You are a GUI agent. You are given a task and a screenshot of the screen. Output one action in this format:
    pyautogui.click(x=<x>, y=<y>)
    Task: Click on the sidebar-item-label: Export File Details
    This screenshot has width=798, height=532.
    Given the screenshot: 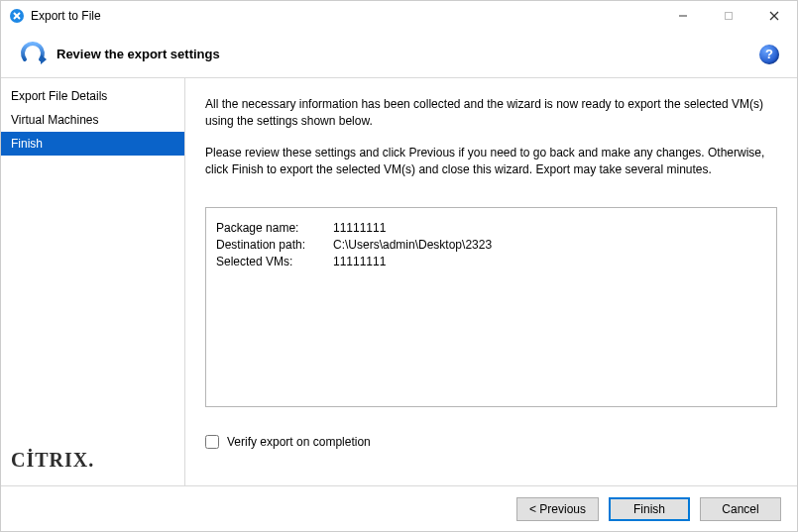 What is the action you would take?
    pyautogui.click(x=59, y=96)
    